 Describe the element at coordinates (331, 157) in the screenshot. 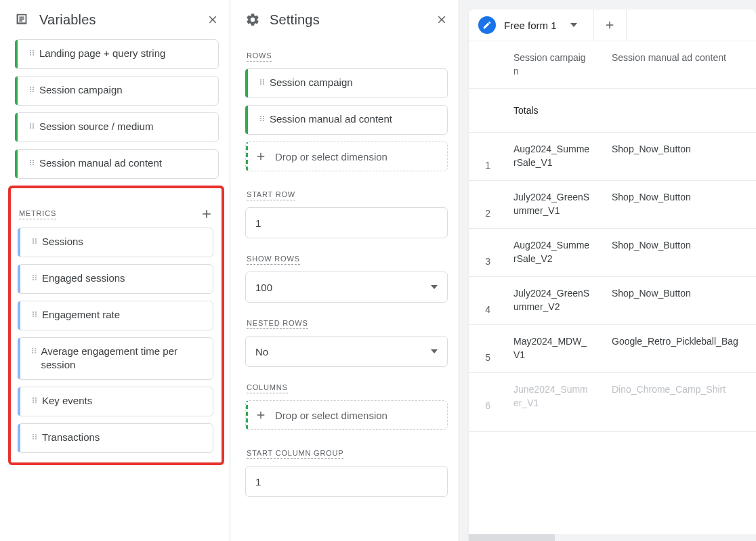

I see `drop-dimension-label: Drop or select dimension` at that location.